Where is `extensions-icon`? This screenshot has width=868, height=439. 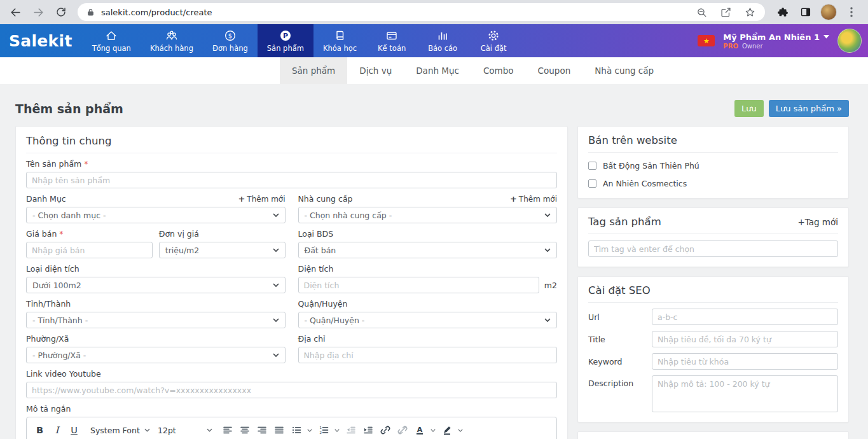
extensions-icon is located at coordinates (783, 12).